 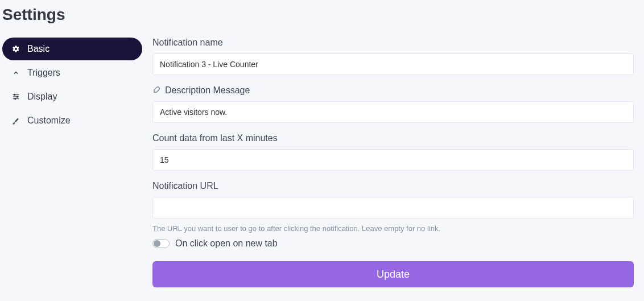 I want to click on sliders-icon, so click(x=16, y=97).